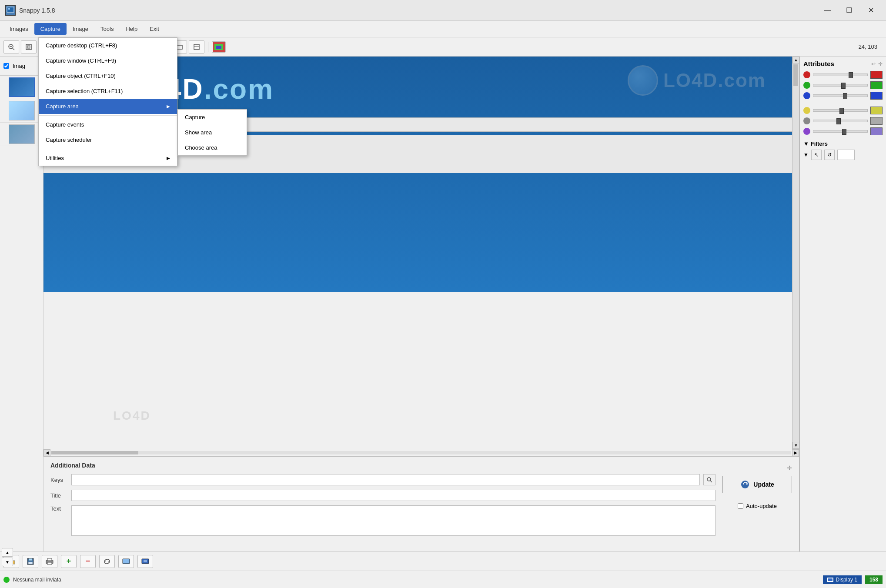 The image size is (886, 588). Describe the element at coordinates (789, 468) in the screenshot. I see `additional-data-icon: ✛` at that location.